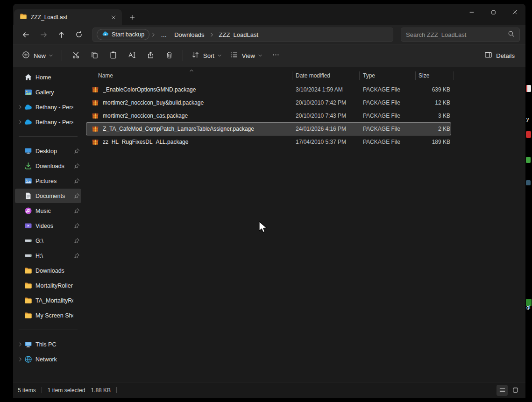 The height and width of the screenshot is (402, 532). I want to click on breadcrumb-parent: Downloads, so click(189, 35).